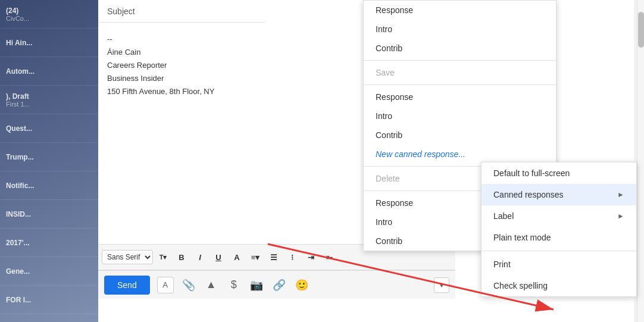 The image size is (644, 322). I want to click on align-btn: ≡▾, so click(255, 257).